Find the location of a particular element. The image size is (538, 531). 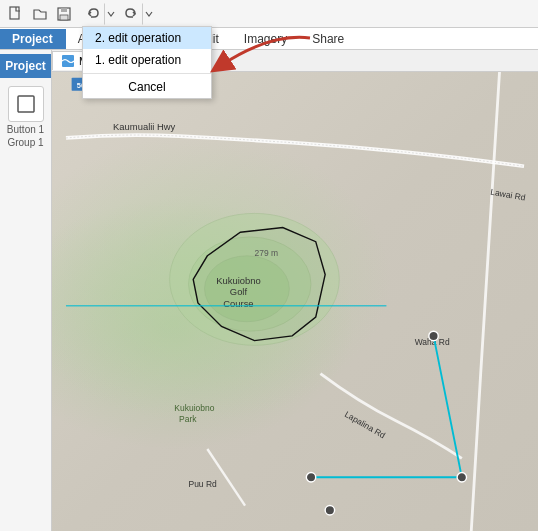

dropdown-item-1: 1. edit operation is located at coordinates (147, 60).